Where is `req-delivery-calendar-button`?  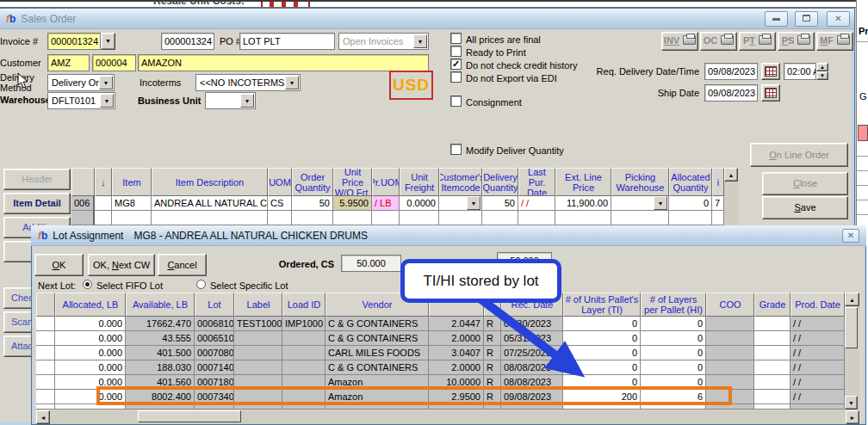
req-delivery-calendar-button is located at coordinates (771, 71).